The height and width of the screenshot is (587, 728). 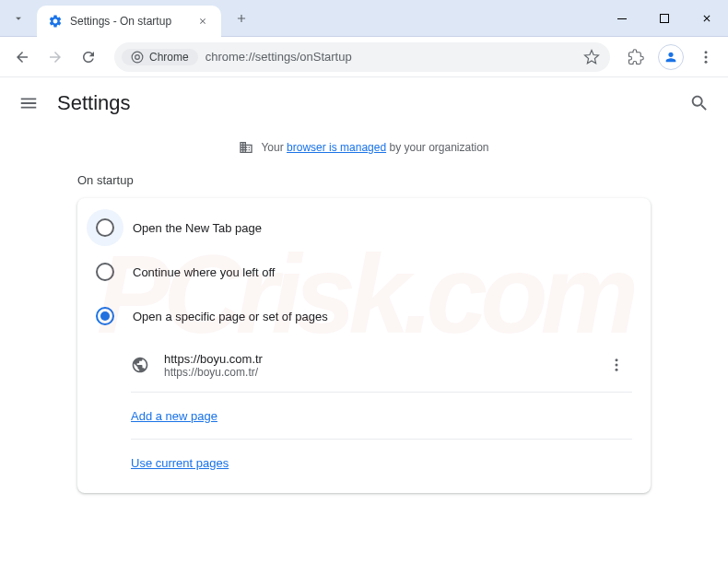 I want to click on tab-close-button, so click(x=203, y=21).